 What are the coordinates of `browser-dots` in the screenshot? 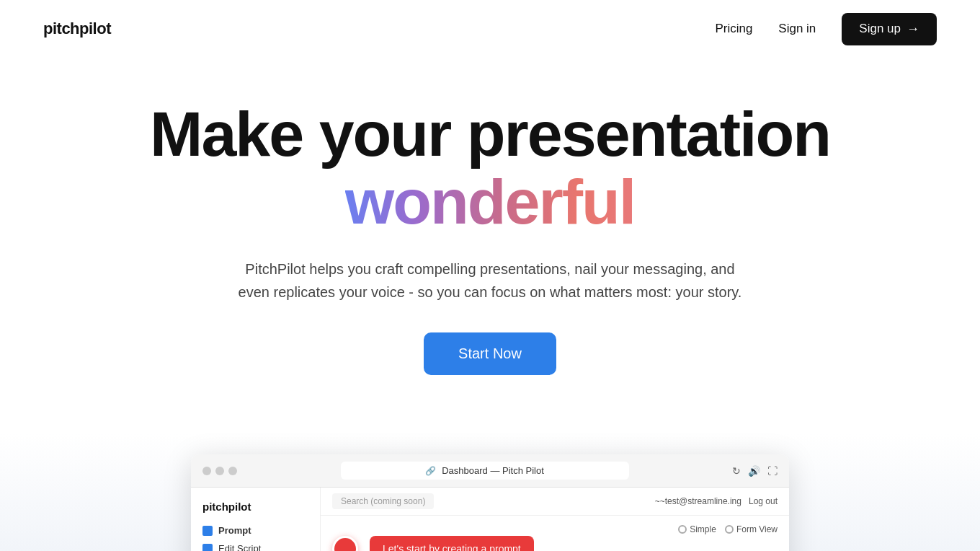 It's located at (220, 471).